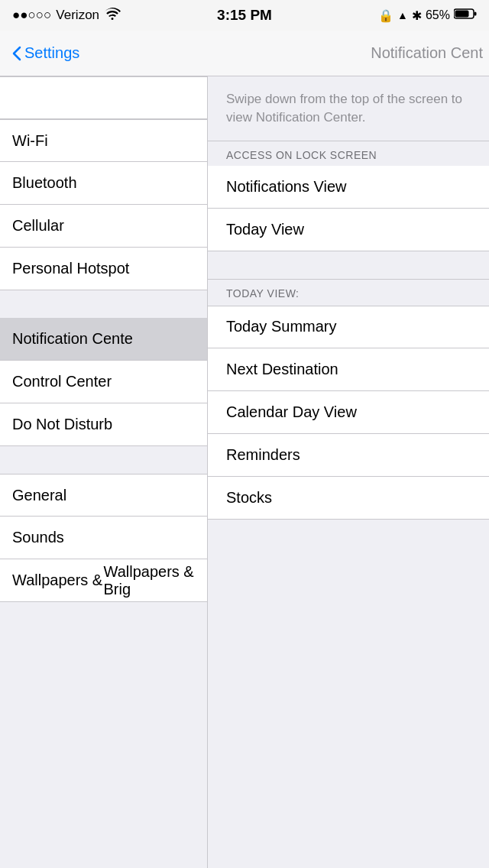 The width and height of the screenshot is (489, 868). Describe the element at coordinates (348, 154) in the screenshot. I see `lock-screen-header: ACCESS ON LOCK SCREEN` at that location.